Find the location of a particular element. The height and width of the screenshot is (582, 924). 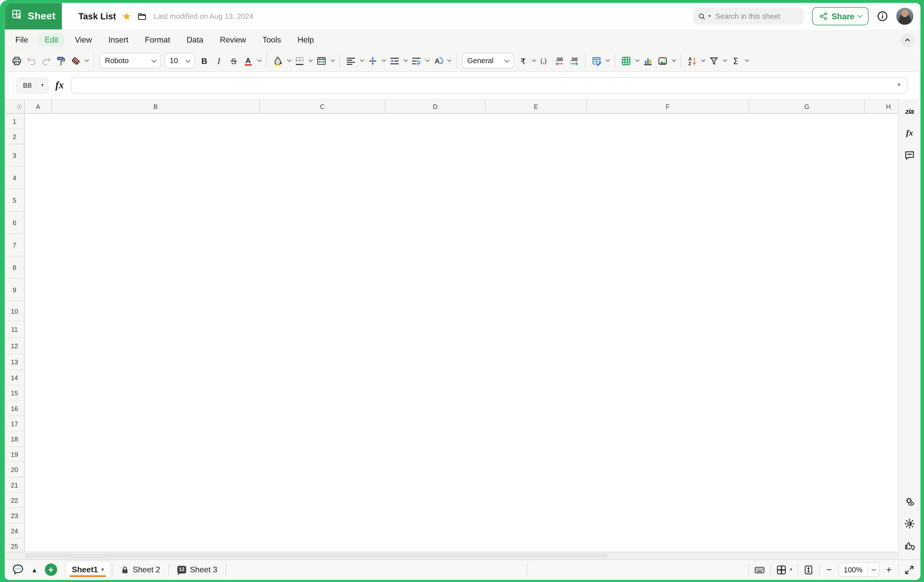

column-header-H: H is located at coordinates (881, 106).